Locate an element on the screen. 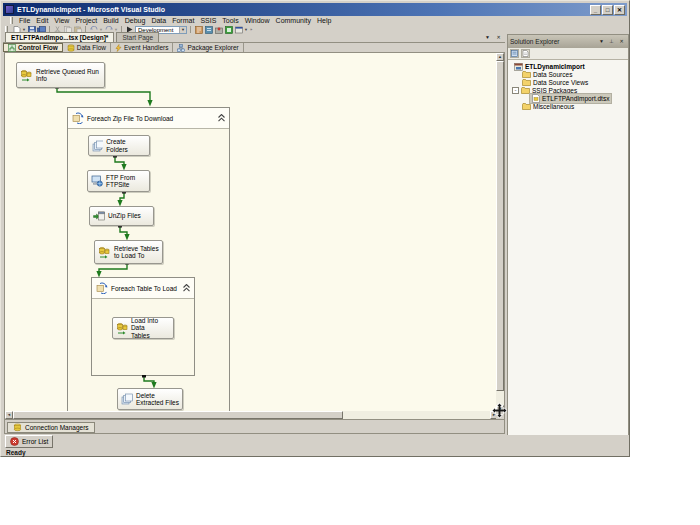 Image resolution: width=700 pixels, height=525 pixels. tree-item-label: SSIS Packages is located at coordinates (554, 90).